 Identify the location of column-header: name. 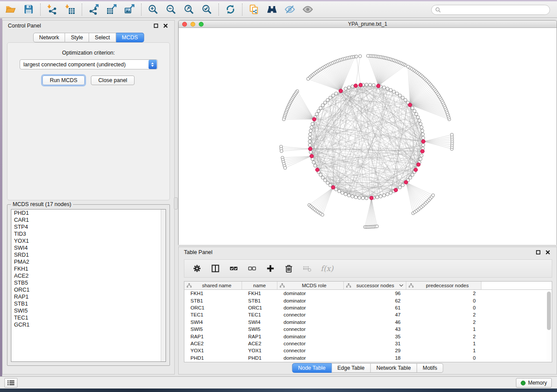
(259, 285).